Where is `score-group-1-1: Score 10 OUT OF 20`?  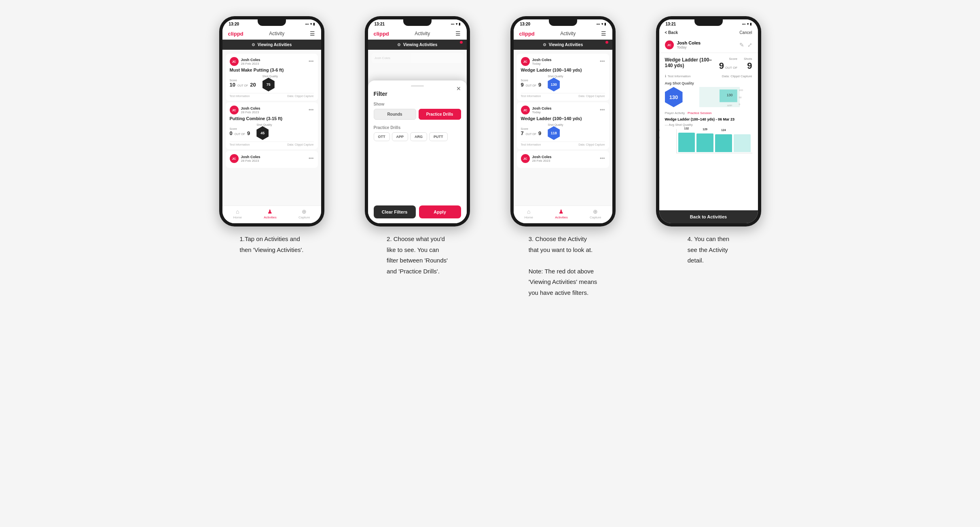 score-group-1-1: Score 10 OUT OF 20 is located at coordinates (243, 83).